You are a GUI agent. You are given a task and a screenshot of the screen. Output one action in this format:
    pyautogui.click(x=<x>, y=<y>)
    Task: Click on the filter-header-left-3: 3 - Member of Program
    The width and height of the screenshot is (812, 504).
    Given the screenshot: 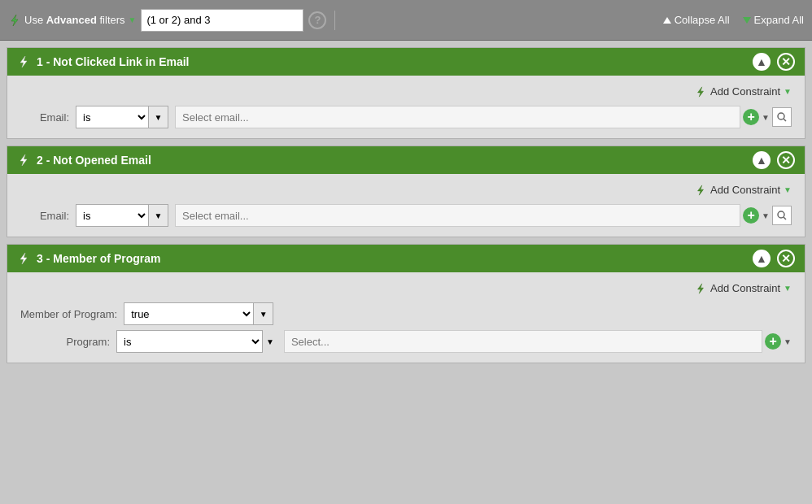 What is the action you would take?
    pyautogui.click(x=89, y=259)
    